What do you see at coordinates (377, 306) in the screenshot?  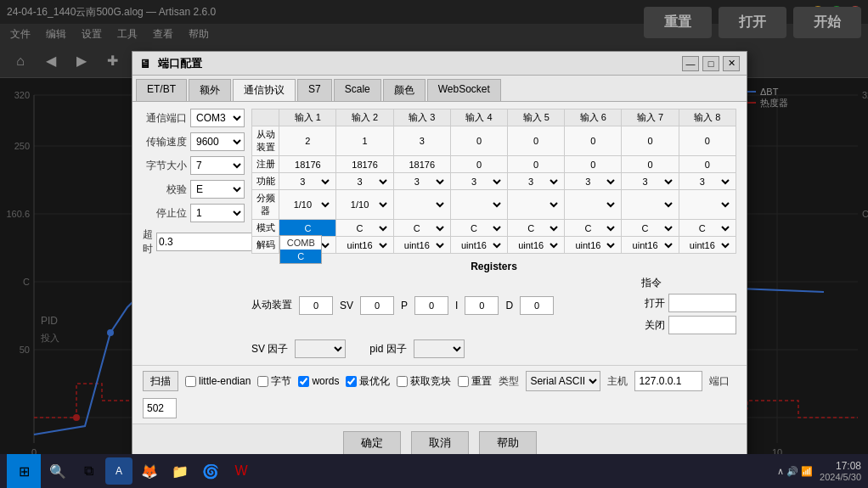 I see `sv-input` at bounding box center [377, 306].